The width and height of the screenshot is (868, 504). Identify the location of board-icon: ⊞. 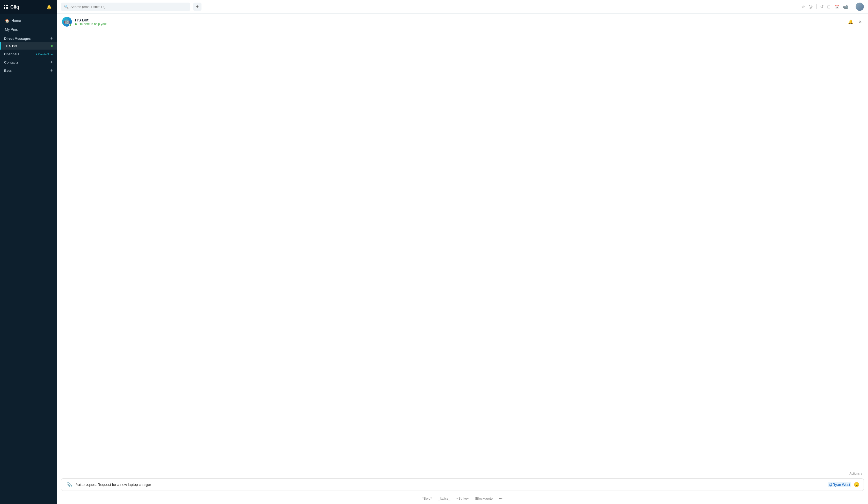
(829, 7).